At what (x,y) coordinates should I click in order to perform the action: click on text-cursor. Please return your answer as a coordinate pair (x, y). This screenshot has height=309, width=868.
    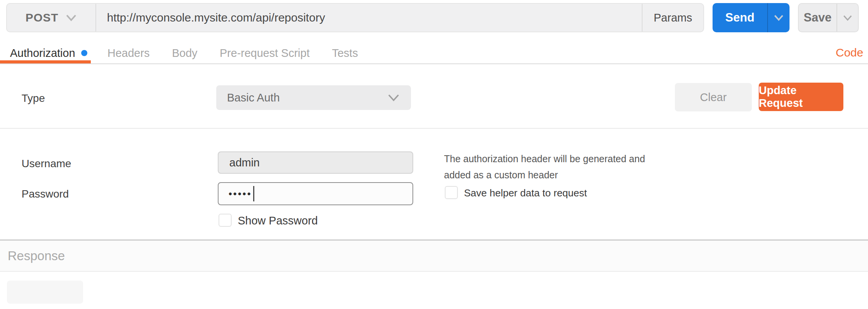
    Looking at the image, I should click on (254, 194).